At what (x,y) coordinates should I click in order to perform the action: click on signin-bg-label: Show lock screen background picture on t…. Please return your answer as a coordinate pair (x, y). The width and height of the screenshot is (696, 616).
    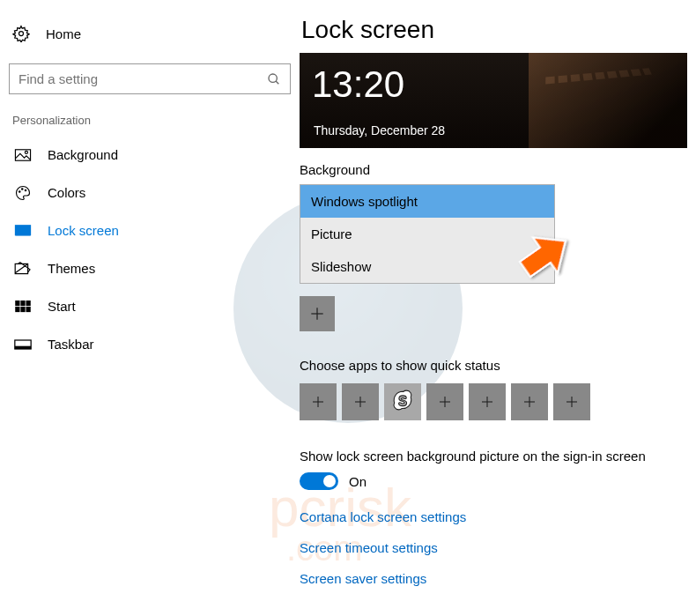
    Looking at the image, I should click on (498, 456).